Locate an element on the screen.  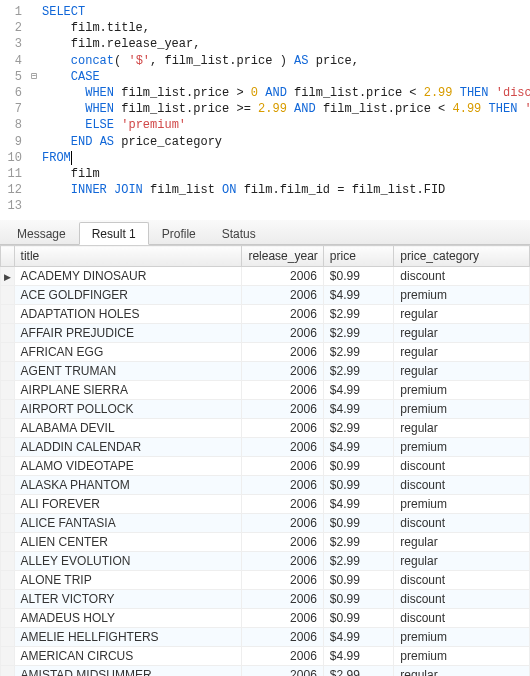
table-row: AIRPLANE SIERRA2006$4.99premium is located at coordinates (266, 390).